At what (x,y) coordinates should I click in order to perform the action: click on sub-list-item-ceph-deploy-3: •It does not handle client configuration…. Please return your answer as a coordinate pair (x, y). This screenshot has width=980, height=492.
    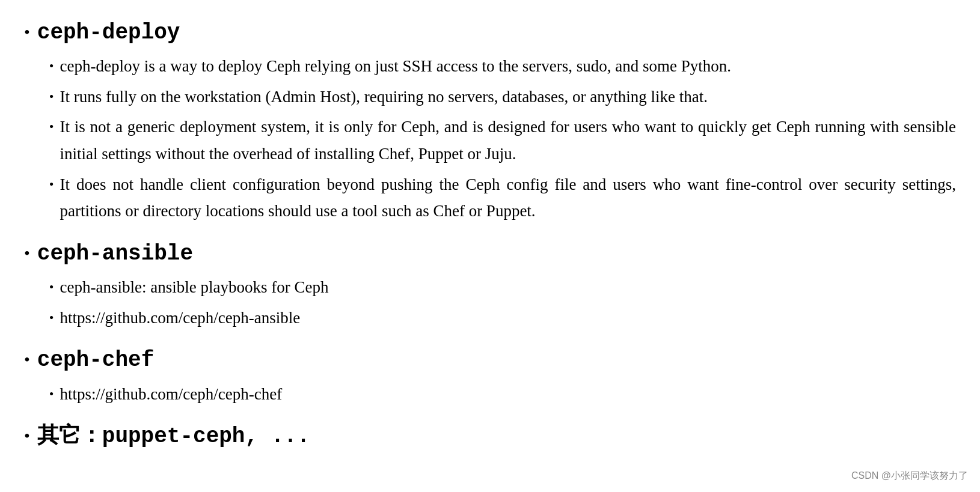
    Looking at the image, I should click on (503, 198).